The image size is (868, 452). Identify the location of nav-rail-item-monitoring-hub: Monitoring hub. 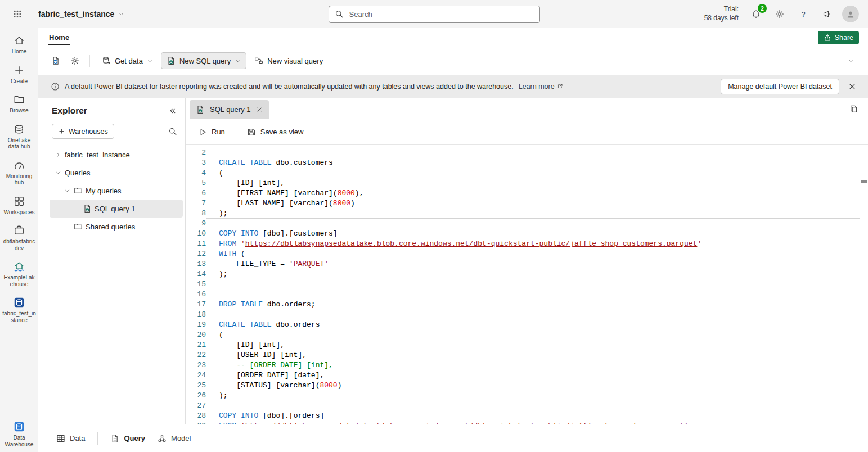
(19, 173).